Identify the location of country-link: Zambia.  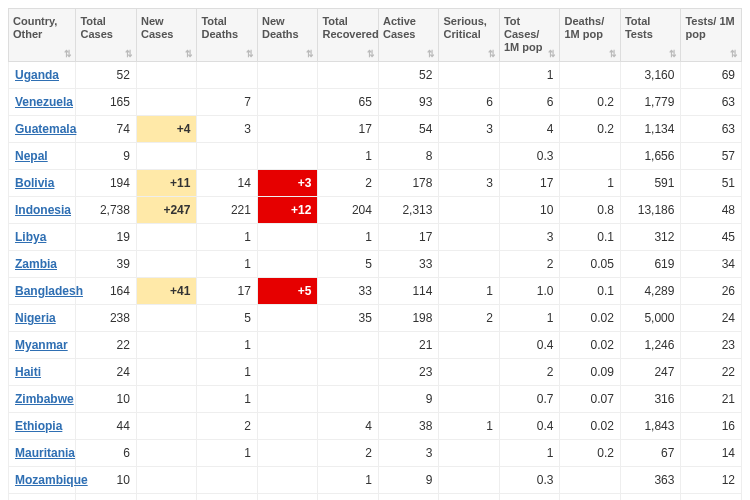
(42, 264).